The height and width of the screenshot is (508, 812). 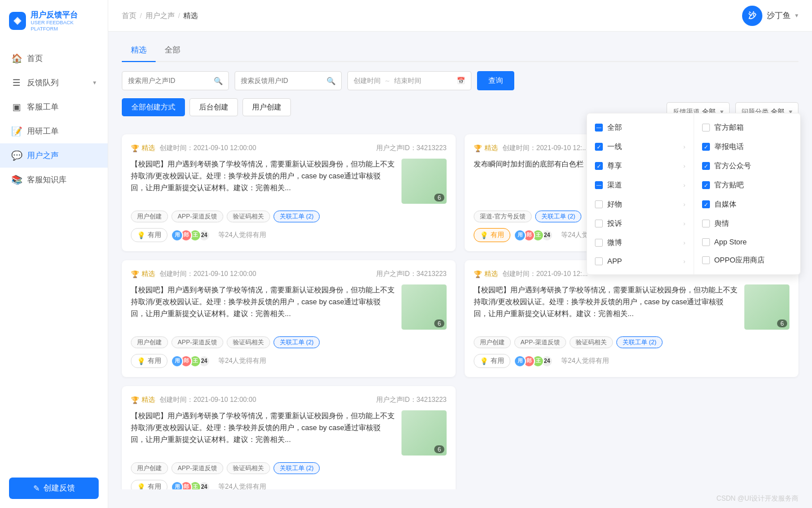 What do you see at coordinates (748, 260) in the screenshot?
I see `dropdown-item-oppo-store: OPPO应用商店` at bounding box center [748, 260].